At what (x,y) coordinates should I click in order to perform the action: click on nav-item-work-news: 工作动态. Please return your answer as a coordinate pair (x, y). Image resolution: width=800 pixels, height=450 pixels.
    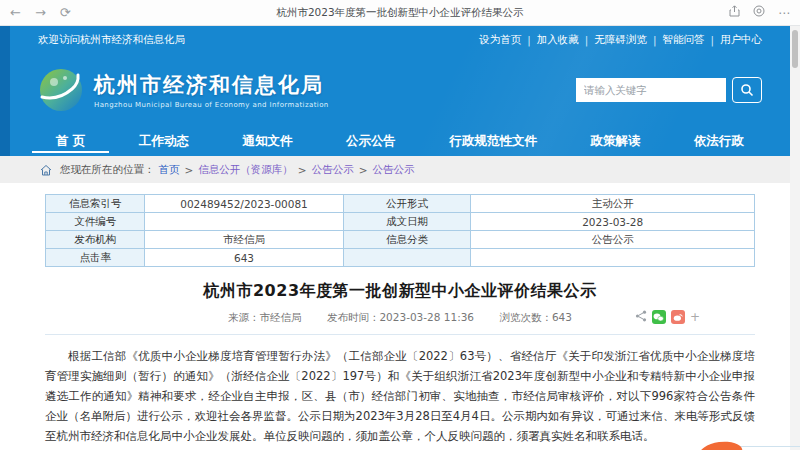
    Looking at the image, I should click on (164, 141).